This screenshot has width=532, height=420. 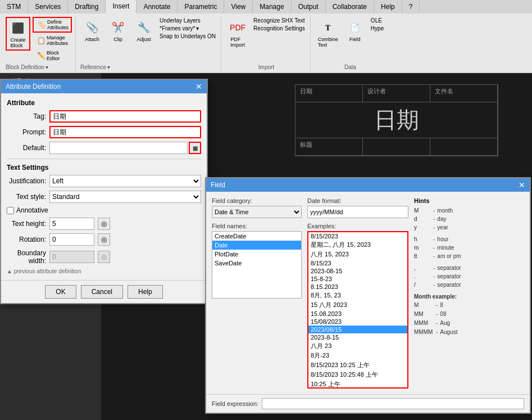 What do you see at coordinates (125, 148) in the screenshot?
I see `default-input-group: ▦` at bounding box center [125, 148].